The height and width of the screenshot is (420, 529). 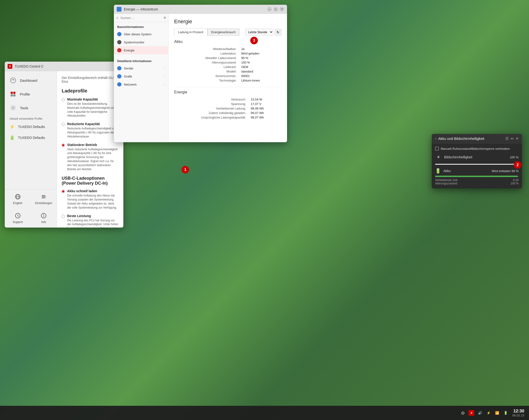 What do you see at coordinates (210, 80) in the screenshot?
I see `technologie-label: Technologie:` at bounding box center [210, 80].